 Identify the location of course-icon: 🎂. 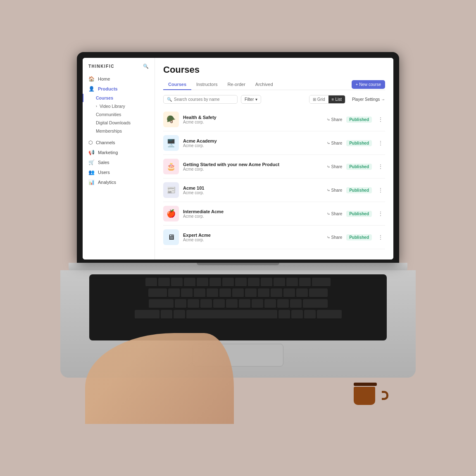
(171, 167).